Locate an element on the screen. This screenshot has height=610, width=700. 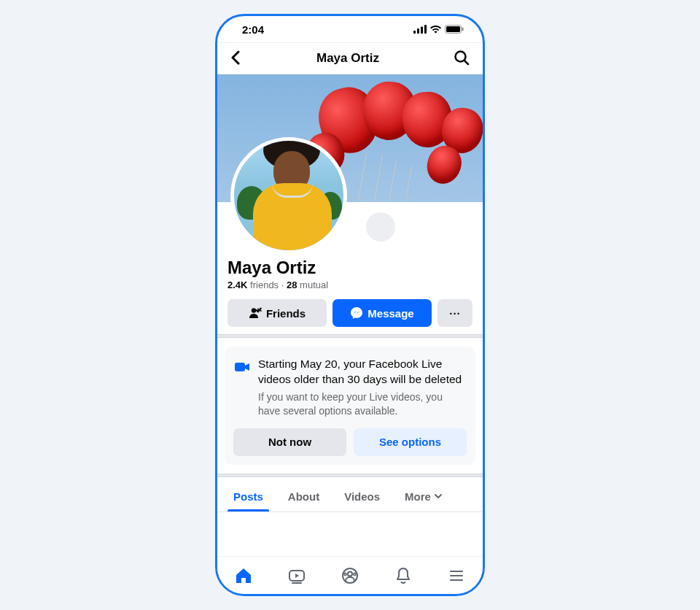
profile-tabs: Posts About Videos More is located at coordinates (350, 495).